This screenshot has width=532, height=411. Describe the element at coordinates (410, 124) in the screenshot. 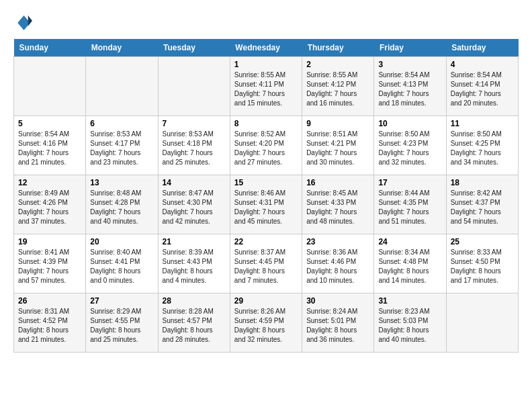

I see `day-number: 10` at that location.